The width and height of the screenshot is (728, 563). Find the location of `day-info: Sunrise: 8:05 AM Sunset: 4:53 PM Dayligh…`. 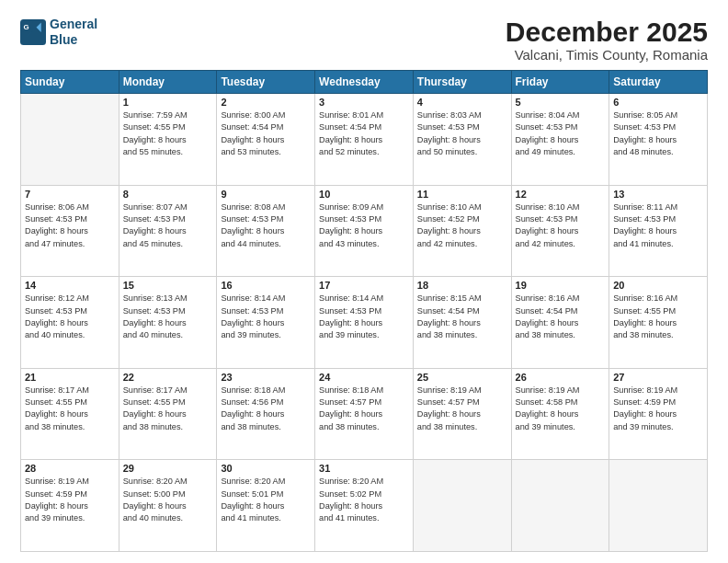

day-info: Sunrise: 8:05 AM Sunset: 4:53 PM Dayligh… is located at coordinates (658, 134).